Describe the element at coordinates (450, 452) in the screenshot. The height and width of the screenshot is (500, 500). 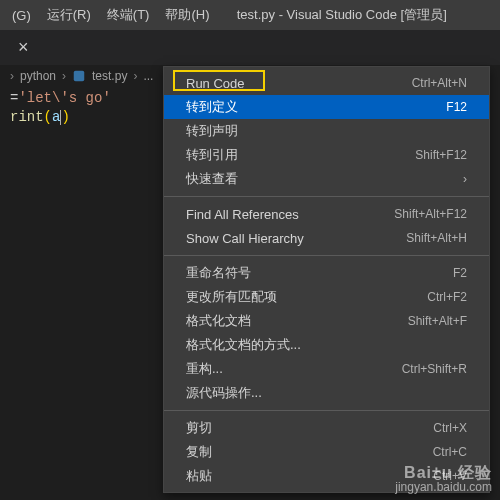
I see `ctx-shortcut: Ctrl+C` at that location.